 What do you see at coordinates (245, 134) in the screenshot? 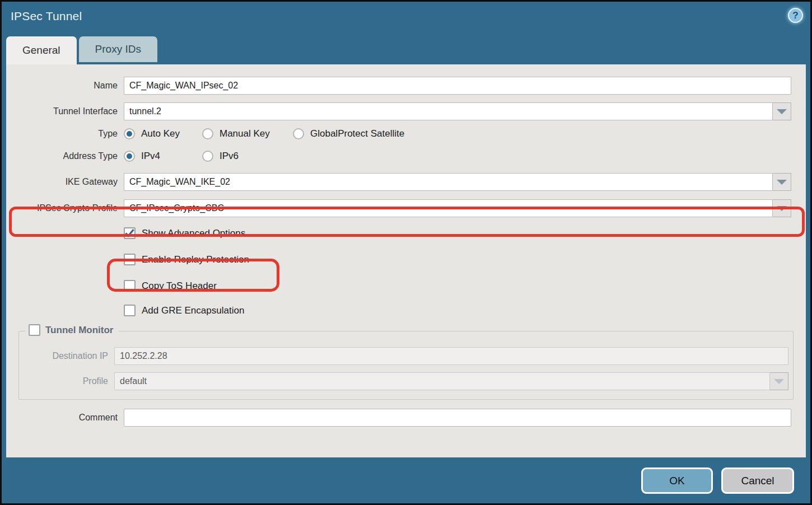
I see `manual-key-radio-label: Manual Key` at bounding box center [245, 134].